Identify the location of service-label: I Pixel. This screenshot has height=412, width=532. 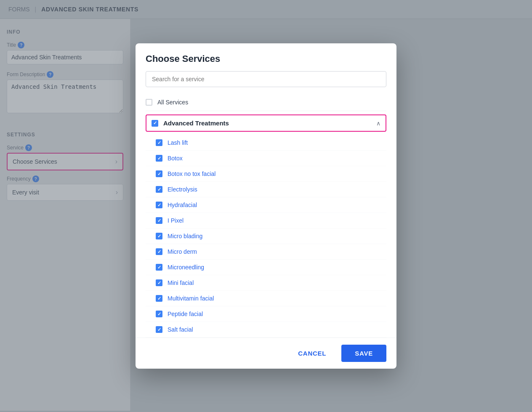
(176, 221).